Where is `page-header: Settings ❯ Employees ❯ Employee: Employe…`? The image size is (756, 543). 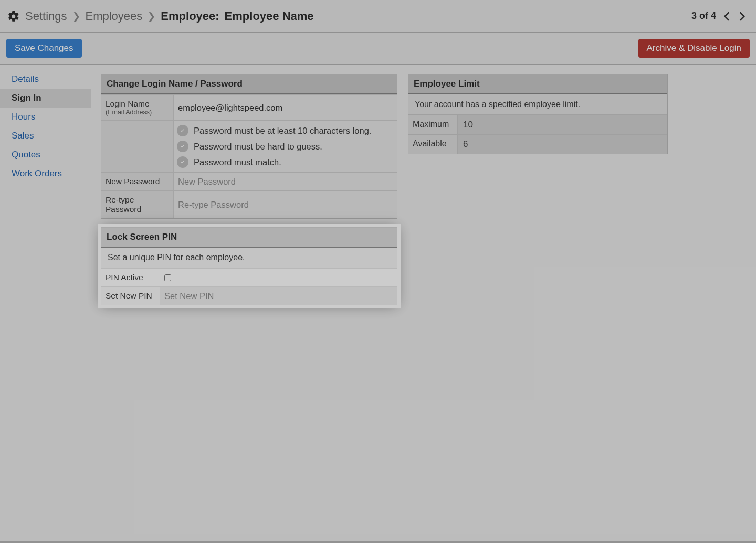 page-header: Settings ❯ Employees ❯ Employee: Employe… is located at coordinates (378, 16).